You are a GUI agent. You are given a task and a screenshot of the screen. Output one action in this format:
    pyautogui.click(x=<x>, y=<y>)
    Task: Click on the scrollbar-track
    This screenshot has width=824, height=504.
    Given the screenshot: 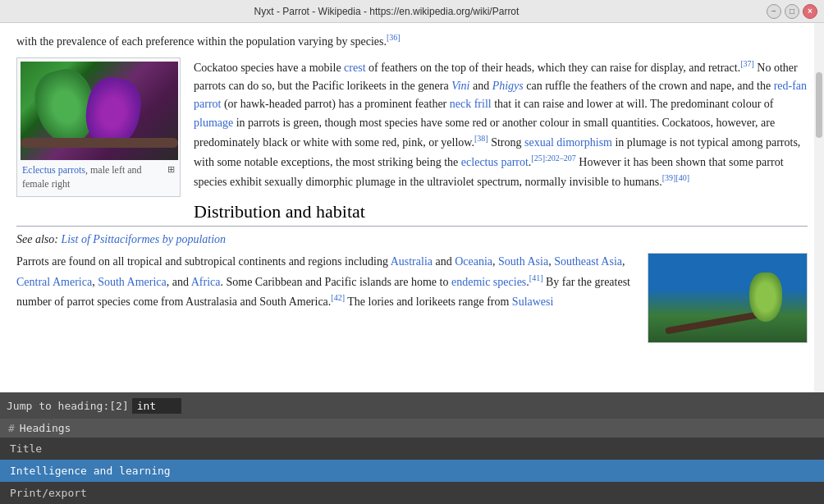 What is the action you would take?
    pyautogui.click(x=819, y=208)
    